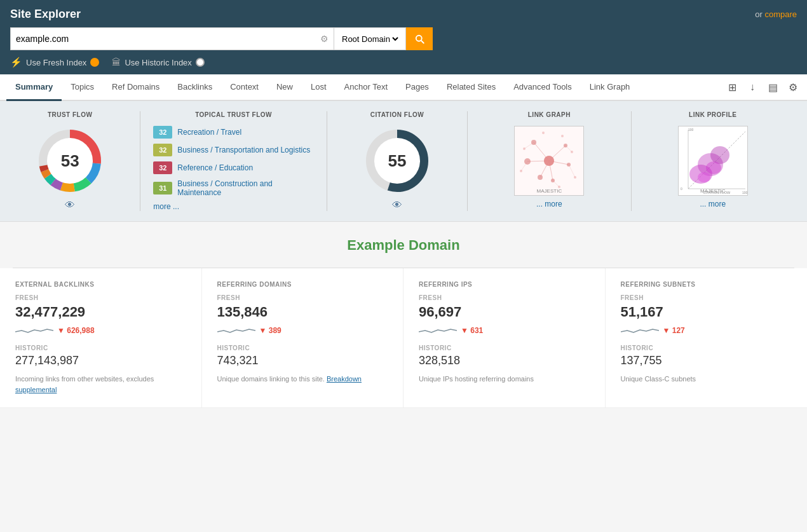 The width and height of the screenshot is (807, 532). Describe the element at coordinates (397, 168) in the screenshot. I see `citation-flow-widget: 55 👁` at that location.